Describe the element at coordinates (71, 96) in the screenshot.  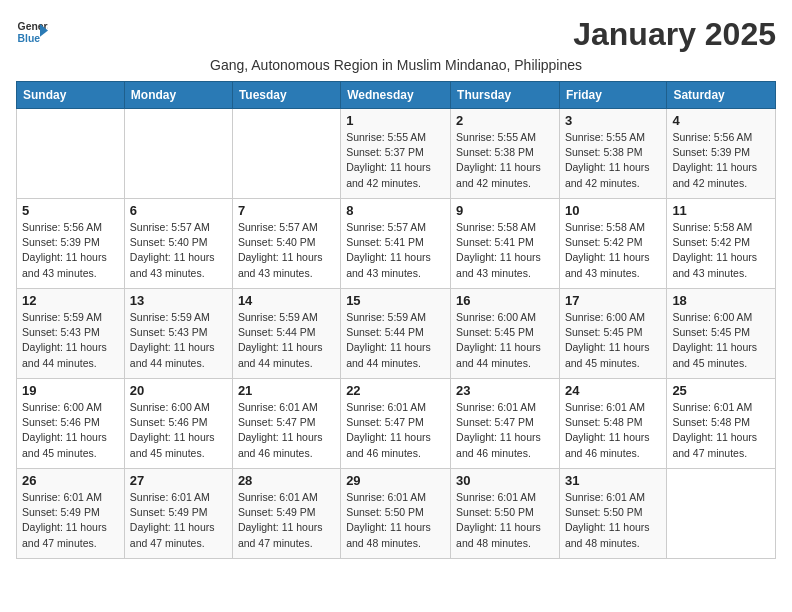
I see `weekday-sunday: Sunday` at that location.